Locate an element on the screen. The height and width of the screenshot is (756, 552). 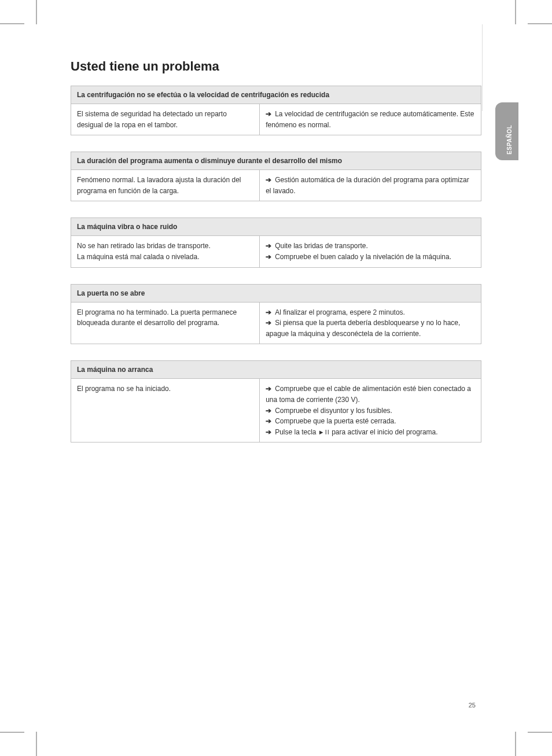
table-header: La centrifugación no se efectúa o la vel… is located at coordinates (277, 95).